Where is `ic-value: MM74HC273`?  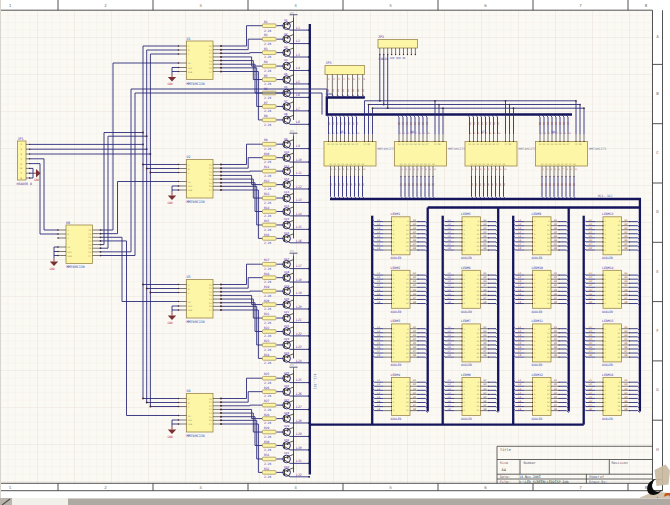
ic-value: MM74HC273 is located at coordinates (386, 149).